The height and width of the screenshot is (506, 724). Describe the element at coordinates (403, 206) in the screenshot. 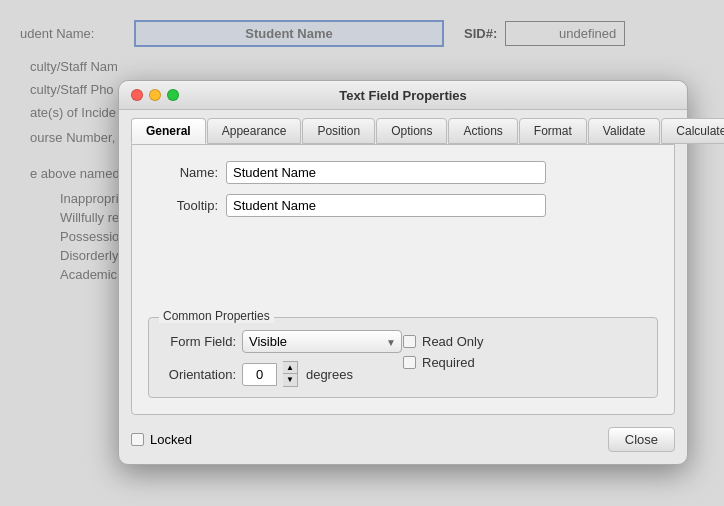

I see `tooltip-row: Tooltip:` at that location.